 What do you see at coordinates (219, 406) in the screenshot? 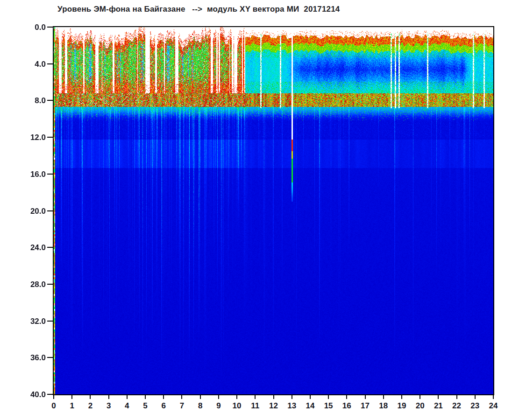
I see `x-tick-label: 9` at bounding box center [219, 406].